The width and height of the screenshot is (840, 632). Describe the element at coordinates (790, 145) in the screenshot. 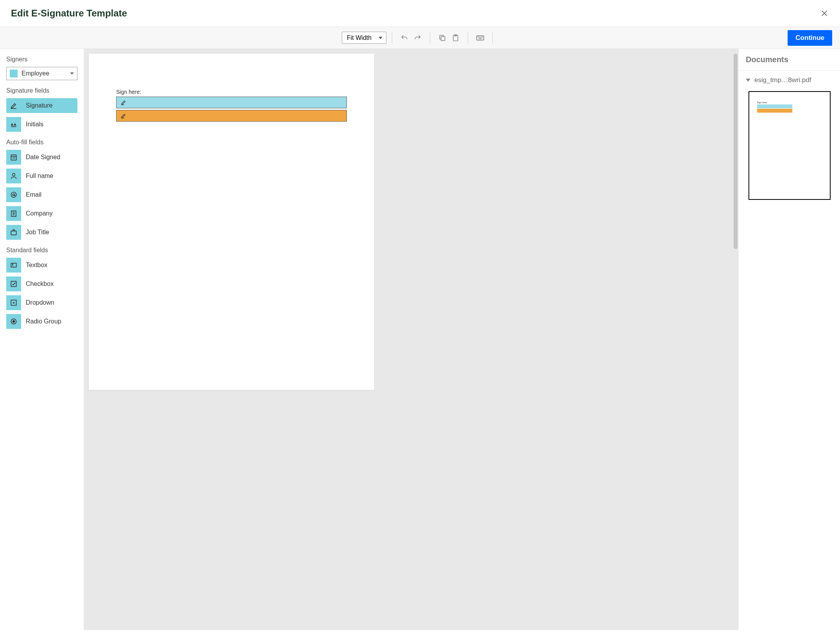

I see `page-thumbnail: Sign here:` at that location.